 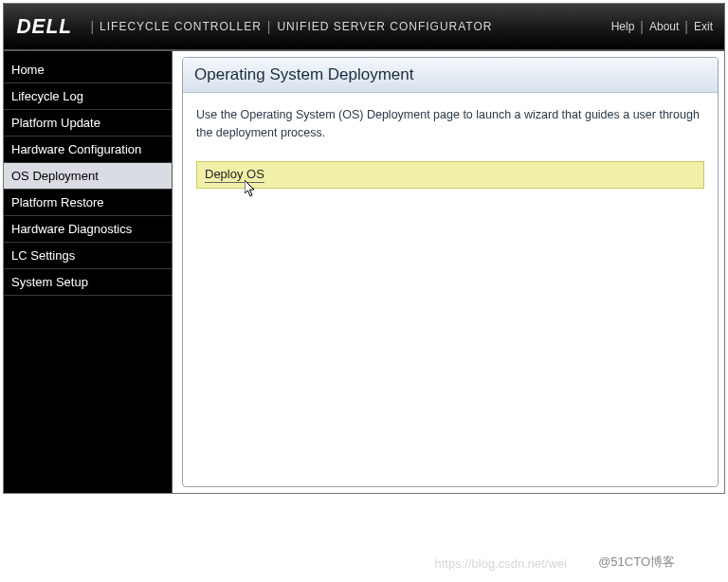 What do you see at coordinates (637, 562) in the screenshot?
I see `watermark-attribution: @51CTO博客` at bounding box center [637, 562].